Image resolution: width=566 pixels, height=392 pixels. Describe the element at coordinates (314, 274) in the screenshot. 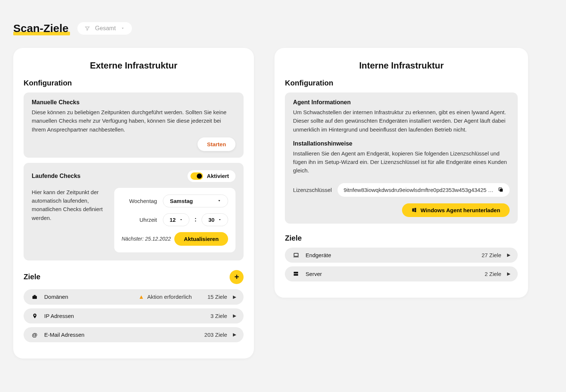

I see `row-label: Server` at that location.